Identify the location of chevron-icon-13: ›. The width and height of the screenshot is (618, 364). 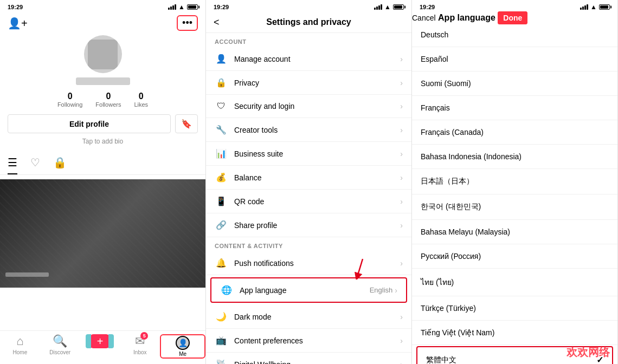
(401, 362).